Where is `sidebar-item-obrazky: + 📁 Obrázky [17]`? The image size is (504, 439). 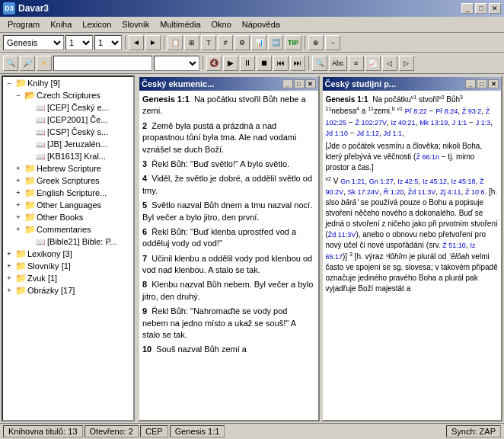 sidebar-item-obrazky: + 📁 Obrázky [17] is located at coordinates (69, 290).